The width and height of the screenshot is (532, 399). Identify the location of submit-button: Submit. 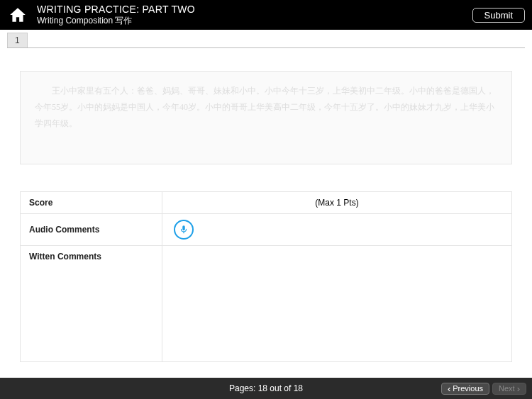
(499, 16).